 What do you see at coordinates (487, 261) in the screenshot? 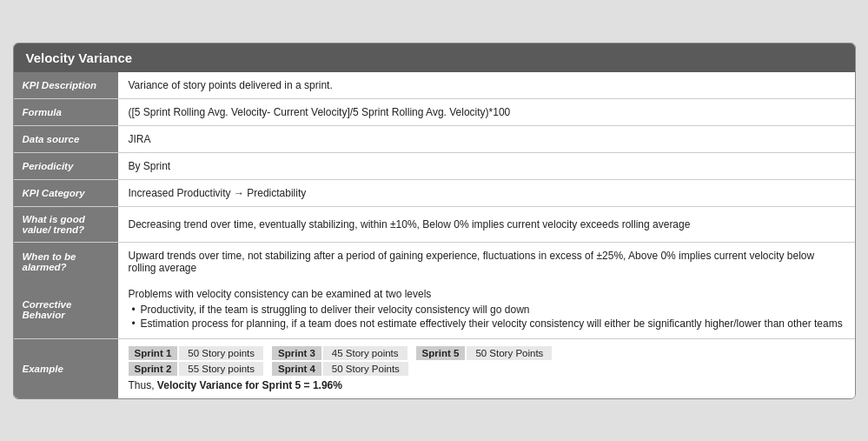
I see `value-alarmed: Upward trends over time, not stabilizing…` at bounding box center [487, 261].